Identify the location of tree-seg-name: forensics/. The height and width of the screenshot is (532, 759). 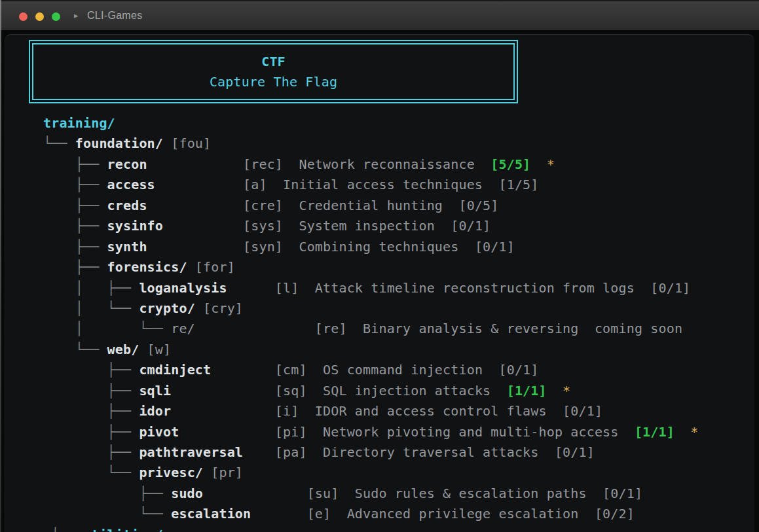
(147, 267).